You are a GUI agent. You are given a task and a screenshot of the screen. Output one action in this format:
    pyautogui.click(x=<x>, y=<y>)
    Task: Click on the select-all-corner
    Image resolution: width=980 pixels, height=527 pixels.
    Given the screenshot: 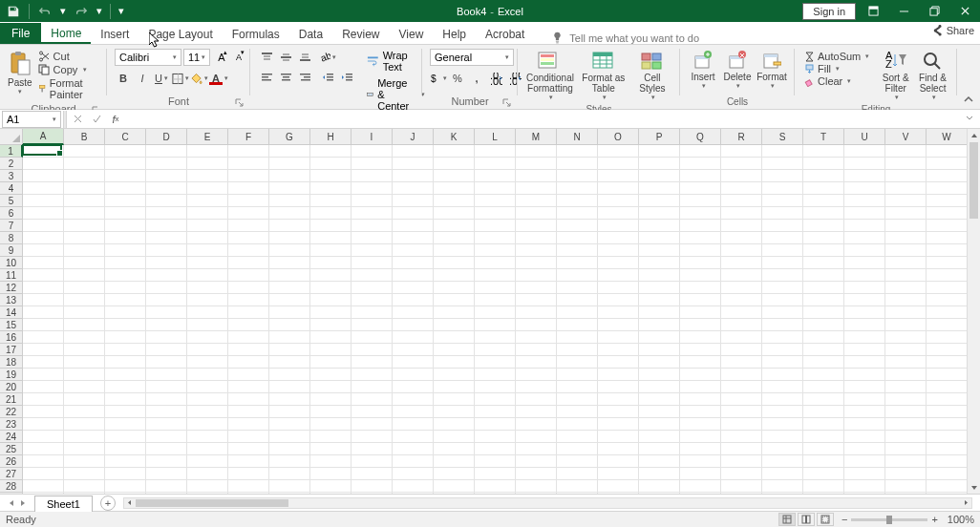 What is the action you would take?
    pyautogui.click(x=11, y=137)
    